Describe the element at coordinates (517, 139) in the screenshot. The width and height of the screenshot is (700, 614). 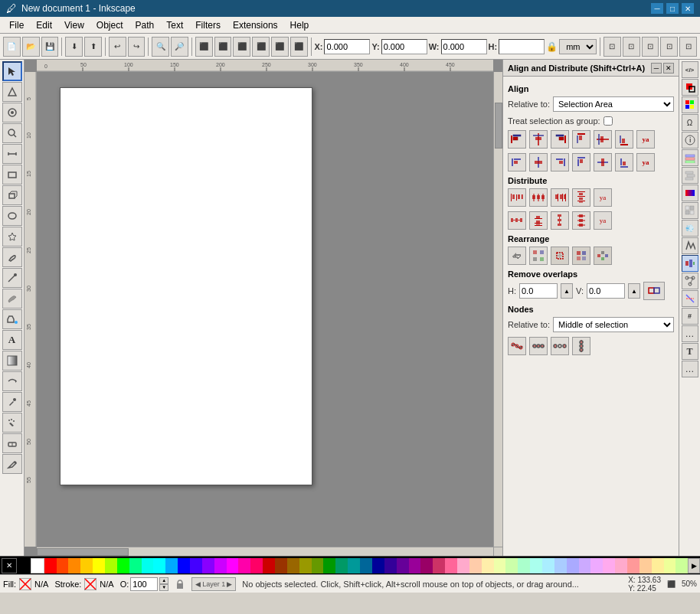
I see `align-left-edges-button` at that location.